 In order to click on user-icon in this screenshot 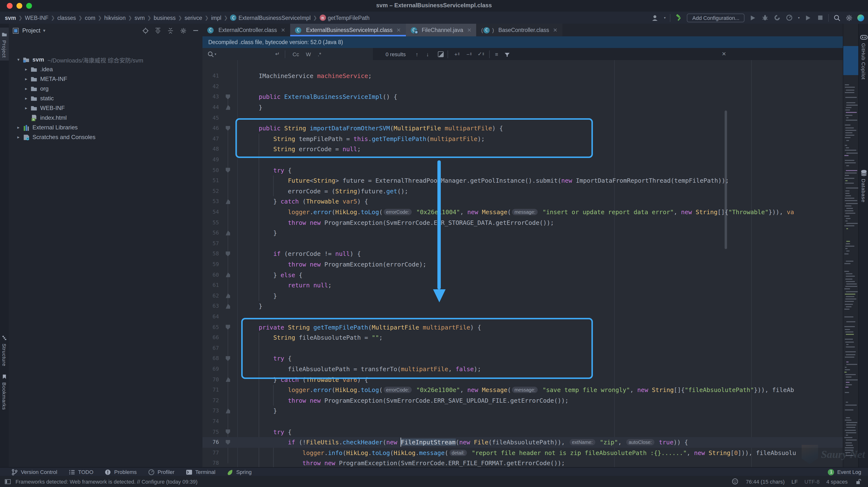, I will do `click(655, 18)`.